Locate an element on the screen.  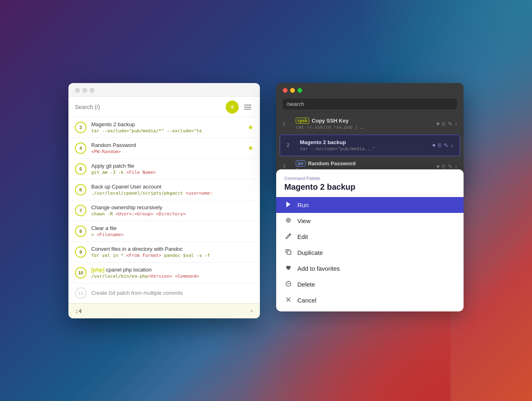
item-subtitle: cat ~/.ssh/id_rsa.pub | … is located at coordinates (366, 127).